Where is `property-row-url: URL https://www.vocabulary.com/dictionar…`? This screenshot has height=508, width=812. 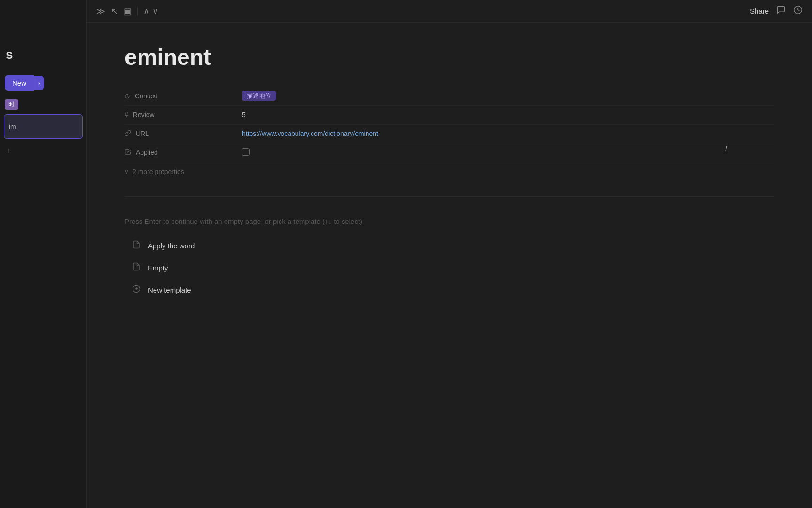 property-row-url: URL https://www.vocabulary.com/dictionar… is located at coordinates (449, 134).